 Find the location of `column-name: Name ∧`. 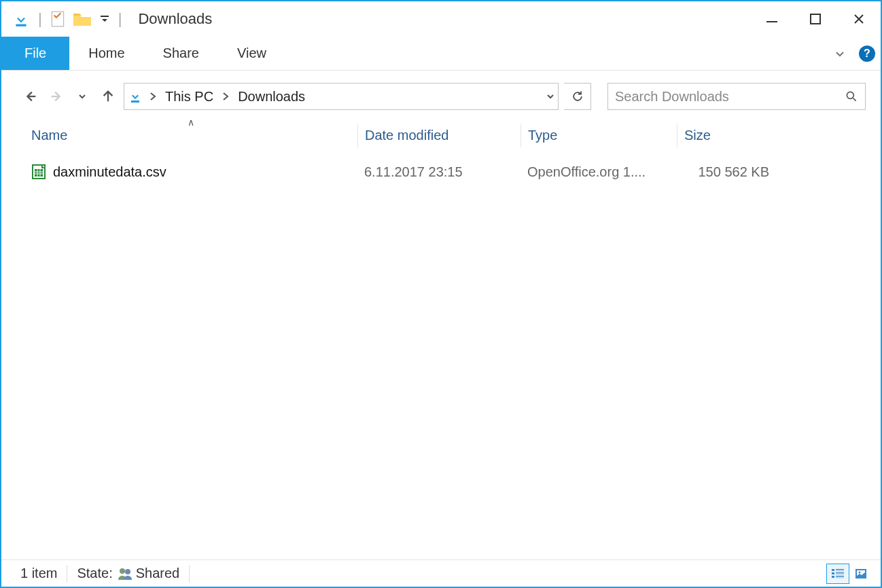

column-name: Name ∧ is located at coordinates (191, 136).